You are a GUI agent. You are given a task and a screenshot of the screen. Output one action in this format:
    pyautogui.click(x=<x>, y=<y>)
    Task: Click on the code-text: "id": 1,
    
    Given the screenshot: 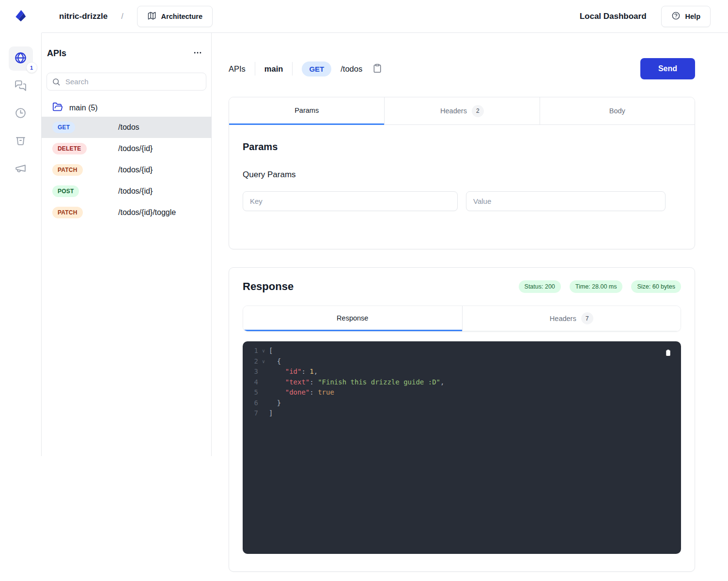 What is the action you would take?
    pyautogui.click(x=294, y=372)
    